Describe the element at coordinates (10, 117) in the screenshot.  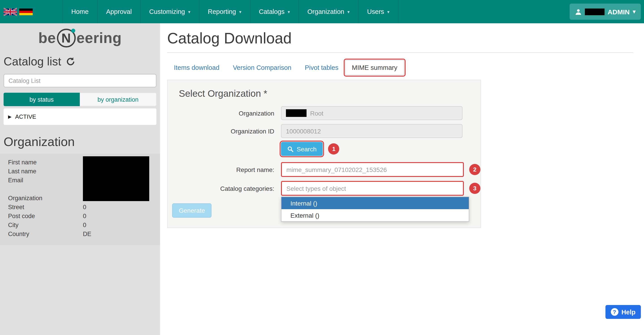
I see `expand-arrow-icon: ▶` at that location.